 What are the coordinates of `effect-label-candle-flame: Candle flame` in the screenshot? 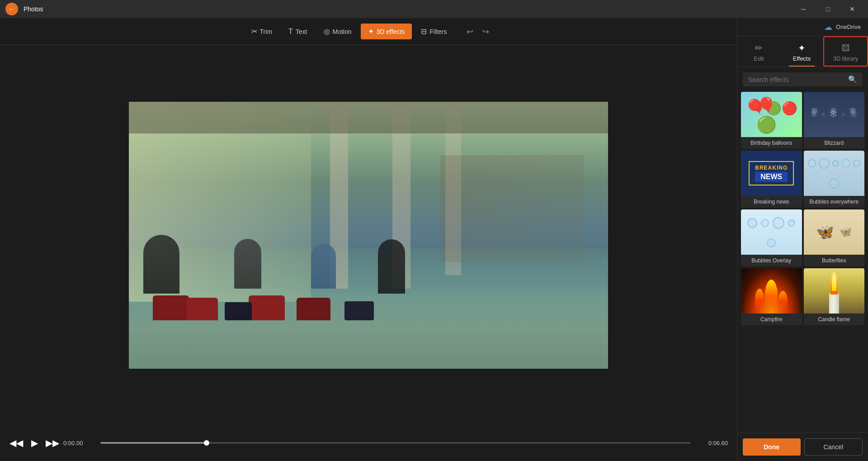 It's located at (835, 319).